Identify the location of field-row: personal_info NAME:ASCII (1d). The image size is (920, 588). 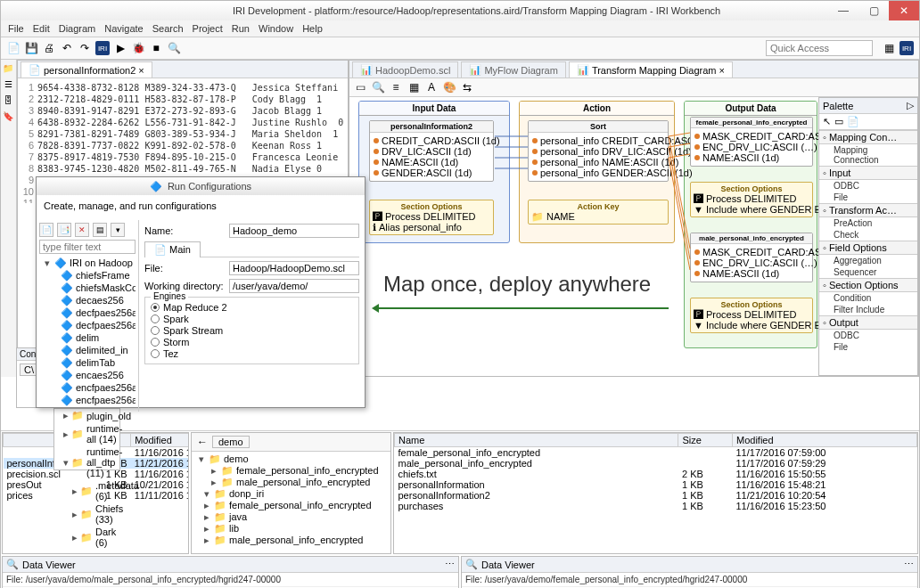
(598, 162).